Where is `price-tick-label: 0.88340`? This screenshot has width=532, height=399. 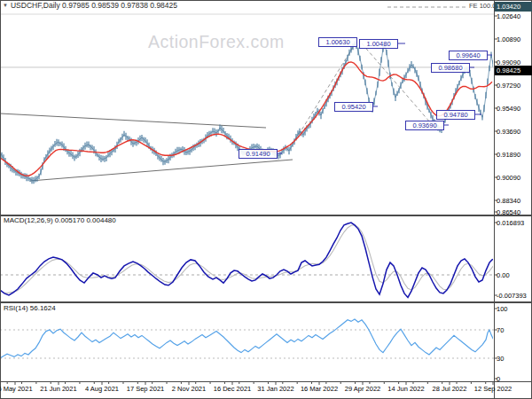 price-tick-label: 0.88340 is located at coordinates (509, 200).